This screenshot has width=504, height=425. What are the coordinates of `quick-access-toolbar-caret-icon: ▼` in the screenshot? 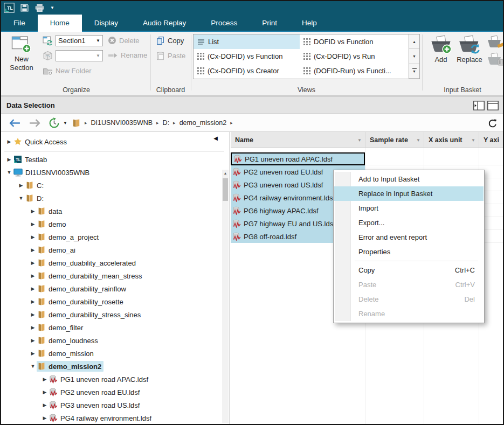 It's located at (52, 8).